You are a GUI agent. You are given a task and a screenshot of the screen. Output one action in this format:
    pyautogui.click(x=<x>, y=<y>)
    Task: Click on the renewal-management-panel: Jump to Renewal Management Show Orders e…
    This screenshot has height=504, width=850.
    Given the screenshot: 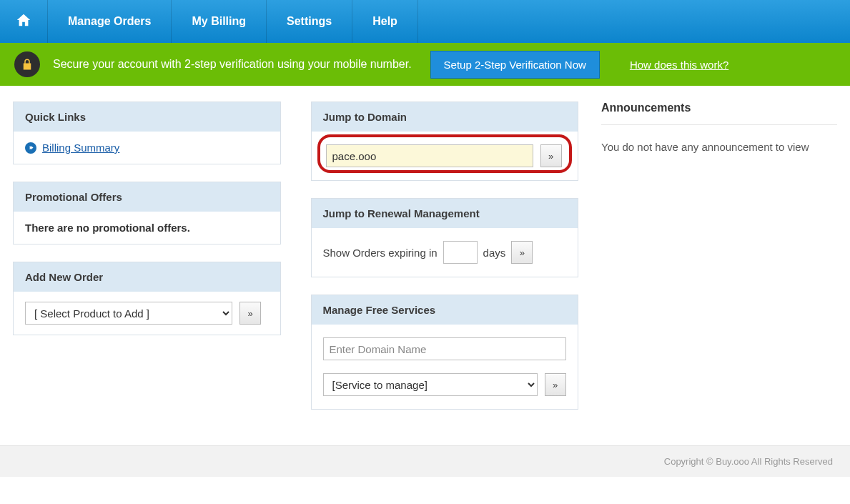 What is the action you would take?
    pyautogui.click(x=445, y=237)
    